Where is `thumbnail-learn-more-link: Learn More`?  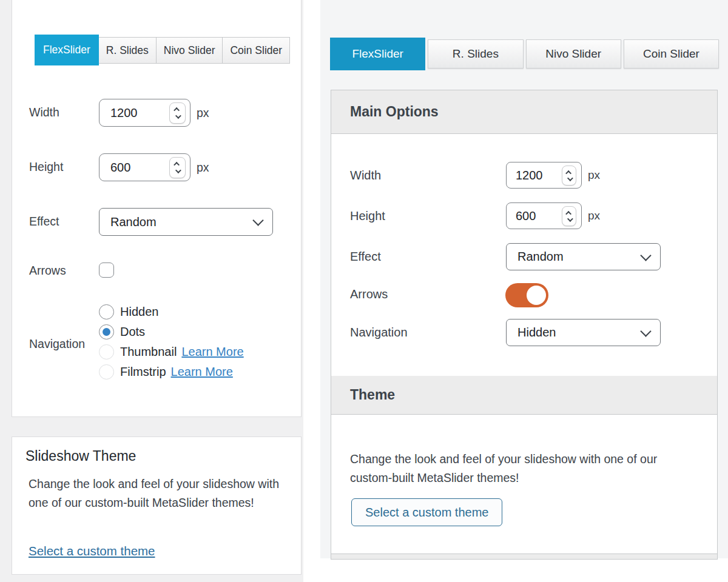 thumbnail-learn-more-link: Learn More is located at coordinates (212, 352).